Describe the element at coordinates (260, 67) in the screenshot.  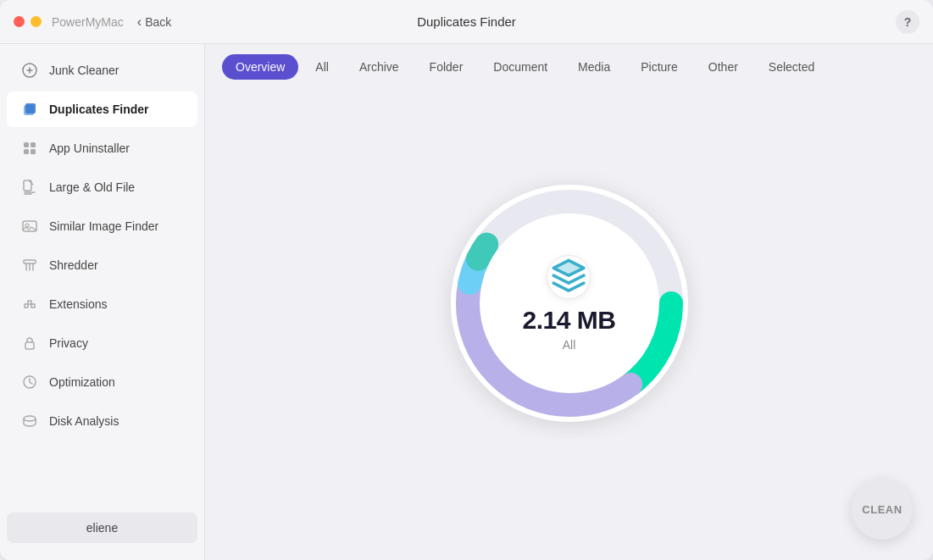
I see `tab-overview: Overview` at that location.